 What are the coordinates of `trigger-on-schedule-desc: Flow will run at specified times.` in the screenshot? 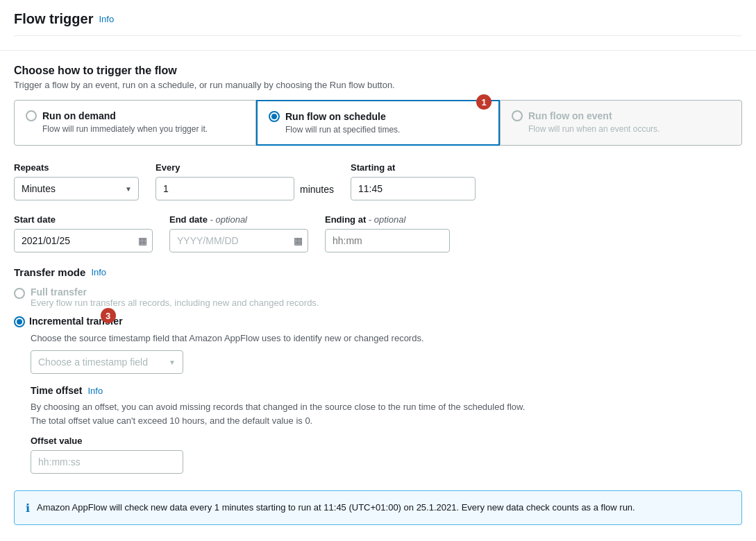 It's located at (386, 130).